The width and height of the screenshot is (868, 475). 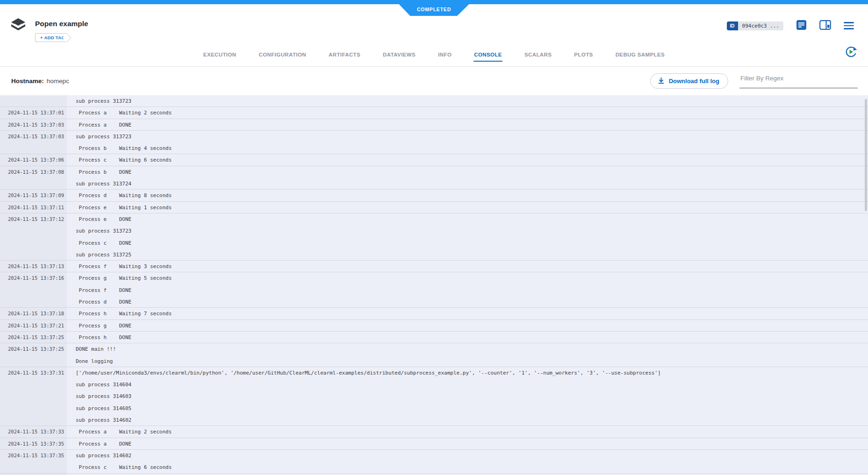 I want to click on log-line: Process d Waiting 8 seconds, so click(x=472, y=195).